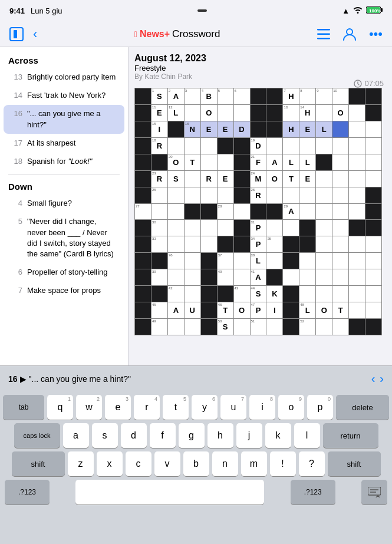 This screenshot has width=392, height=544. What do you see at coordinates (163, 436) in the screenshot?
I see `key-f: f` at bounding box center [163, 436].